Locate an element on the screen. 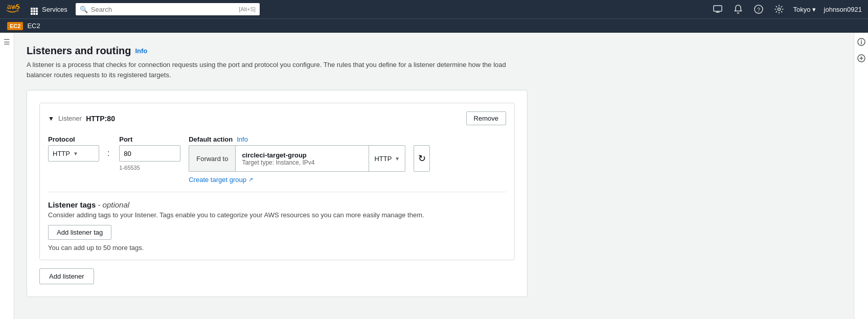  ec2-service-name: EC2 is located at coordinates (34, 26).